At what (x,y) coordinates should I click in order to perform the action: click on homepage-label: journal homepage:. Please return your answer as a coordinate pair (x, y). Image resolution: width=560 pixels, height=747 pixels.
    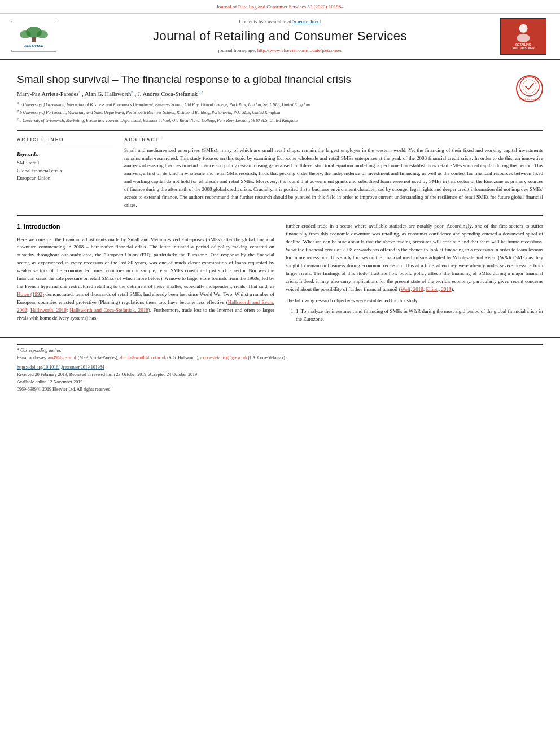
    Looking at the image, I should click on (237, 50).